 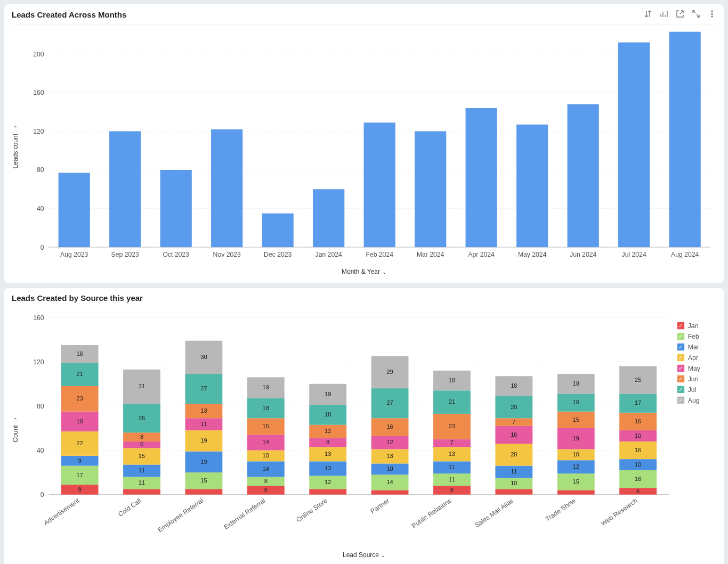 I want to click on legend-item: ✓Jan, so click(x=688, y=326).